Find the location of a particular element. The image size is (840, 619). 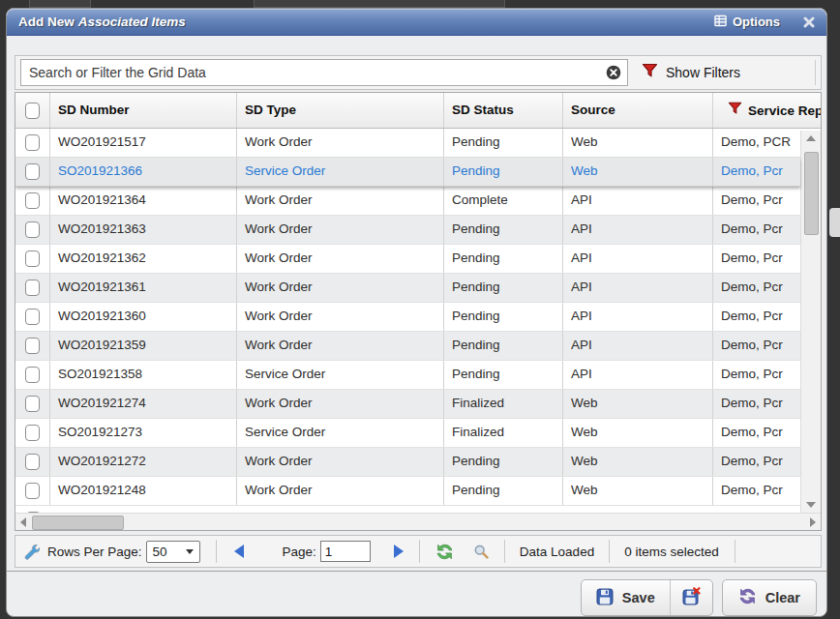

scroll-down-arrow is located at coordinates (811, 505).